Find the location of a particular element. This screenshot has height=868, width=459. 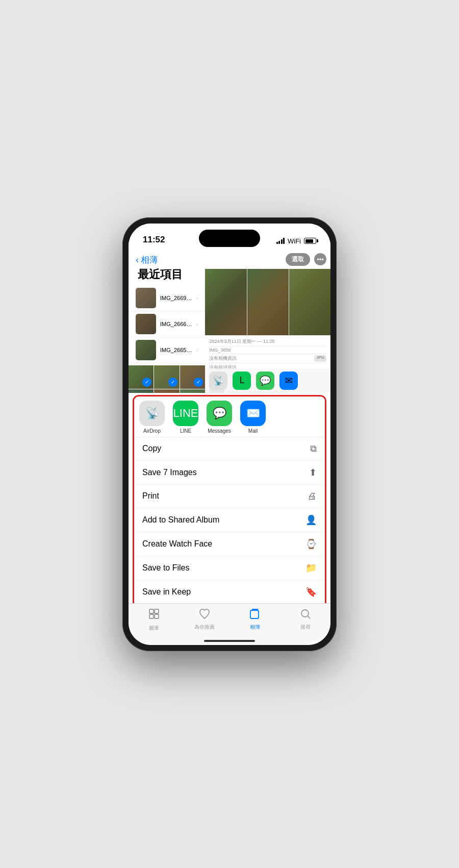

app-icons-row: 📡 L 💬 ✉ is located at coordinates (268, 381).